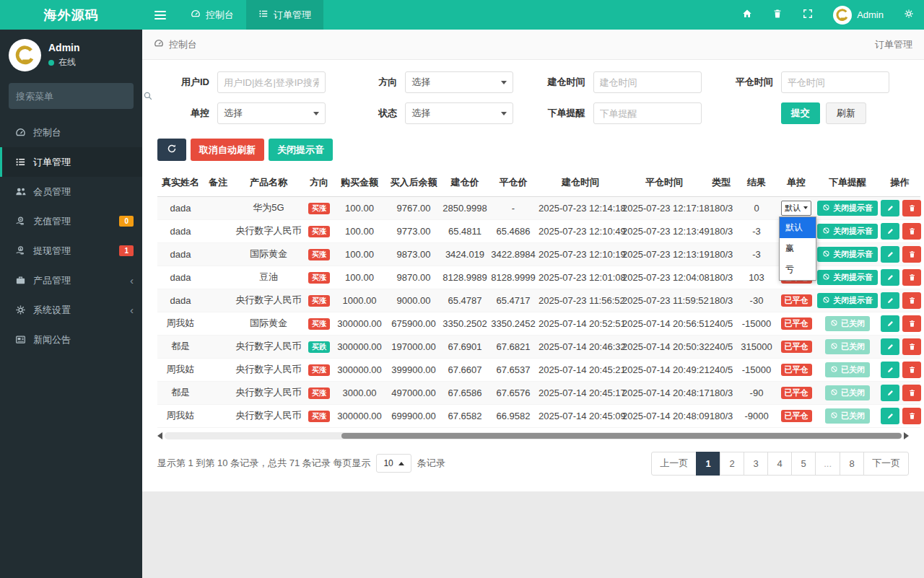 This screenshot has width=924, height=578. Describe the element at coordinates (284, 14) in the screenshot. I see `nav-tab-orders: 订单管理` at that location.